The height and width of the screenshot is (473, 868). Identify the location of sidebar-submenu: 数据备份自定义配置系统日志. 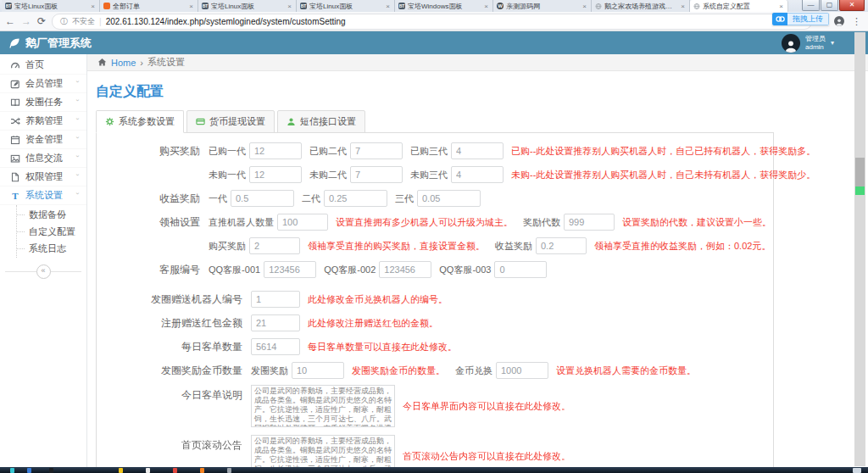
(51, 231).